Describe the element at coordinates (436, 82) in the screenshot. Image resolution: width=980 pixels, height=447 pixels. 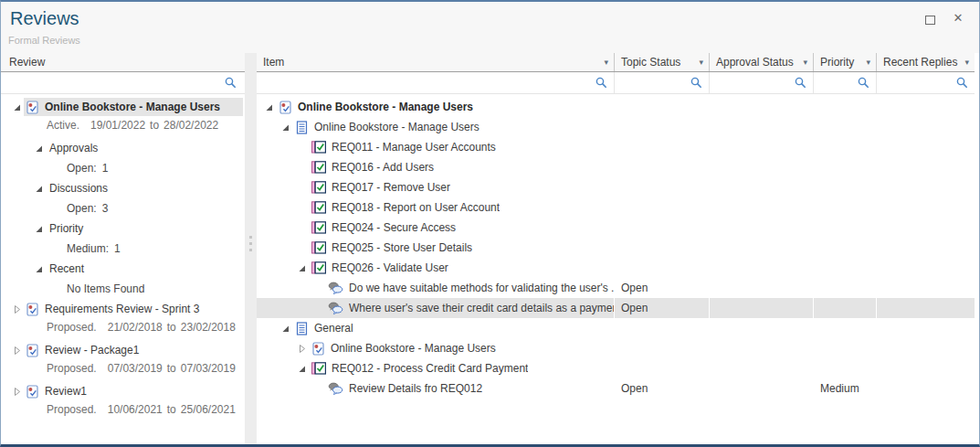
I see `filter-item` at that location.